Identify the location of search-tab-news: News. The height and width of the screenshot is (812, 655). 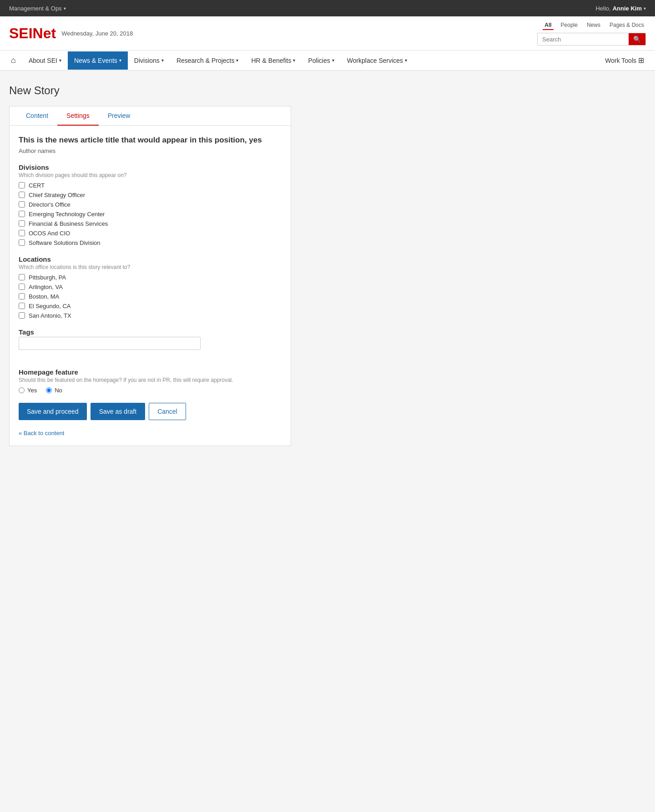
(594, 25).